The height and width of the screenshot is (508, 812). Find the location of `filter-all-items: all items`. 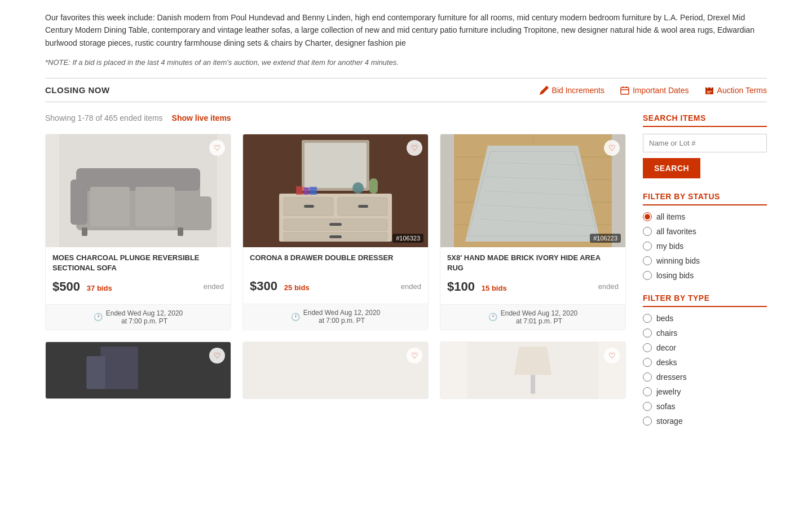

filter-all-items: all items is located at coordinates (705, 217).